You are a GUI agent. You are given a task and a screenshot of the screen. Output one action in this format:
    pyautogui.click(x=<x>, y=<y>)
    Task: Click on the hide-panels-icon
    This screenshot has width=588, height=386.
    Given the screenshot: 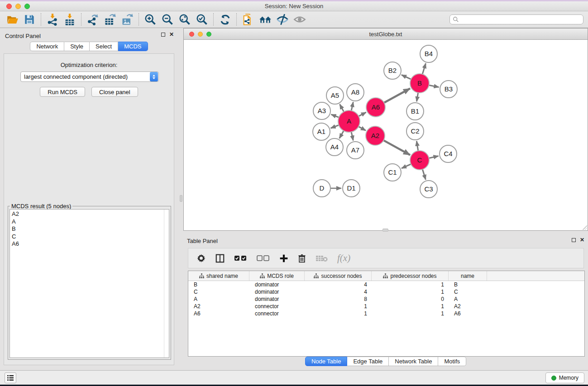 What is the action you would take?
    pyautogui.click(x=282, y=19)
    